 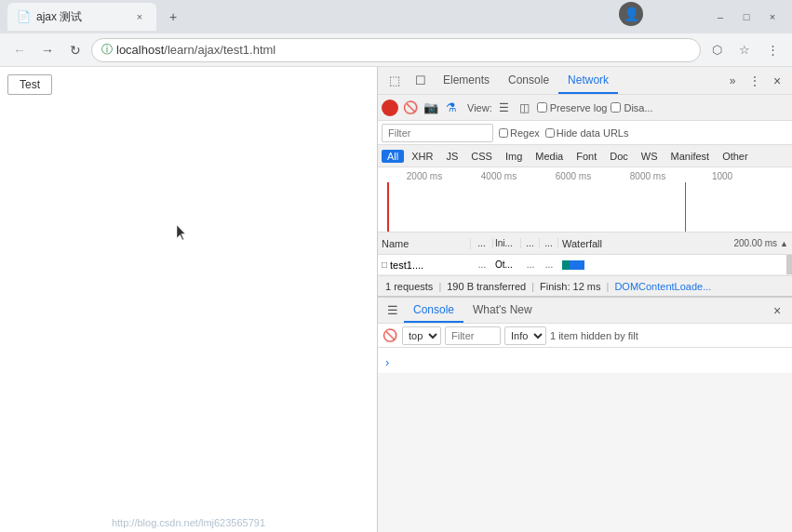 I want to click on type-filter-js: JS, so click(x=452, y=156).